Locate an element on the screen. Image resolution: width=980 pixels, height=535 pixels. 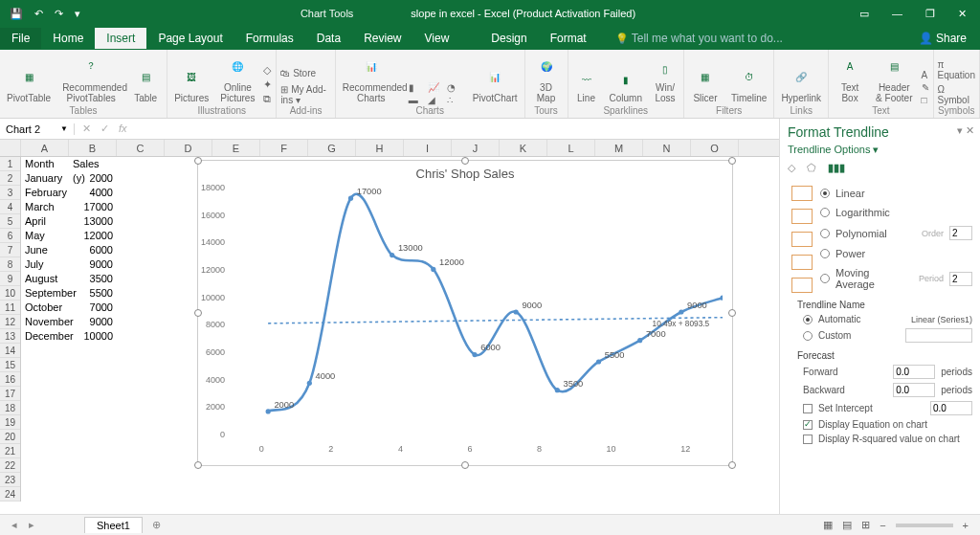
tab-review: Review is located at coordinates (383, 38).